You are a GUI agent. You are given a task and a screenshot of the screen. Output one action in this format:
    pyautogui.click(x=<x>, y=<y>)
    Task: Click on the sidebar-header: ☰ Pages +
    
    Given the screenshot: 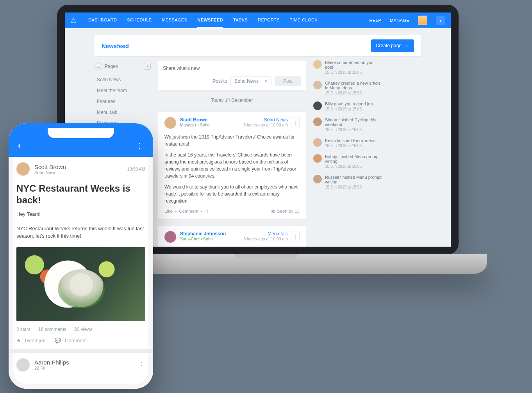 What is the action you would take?
    pyautogui.click(x=123, y=67)
    